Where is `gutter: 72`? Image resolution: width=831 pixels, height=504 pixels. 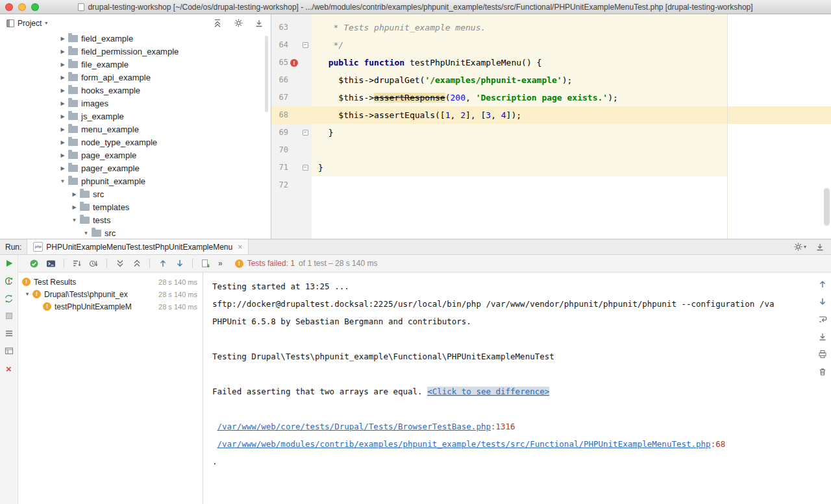
gutter: 72 is located at coordinates (291, 186).